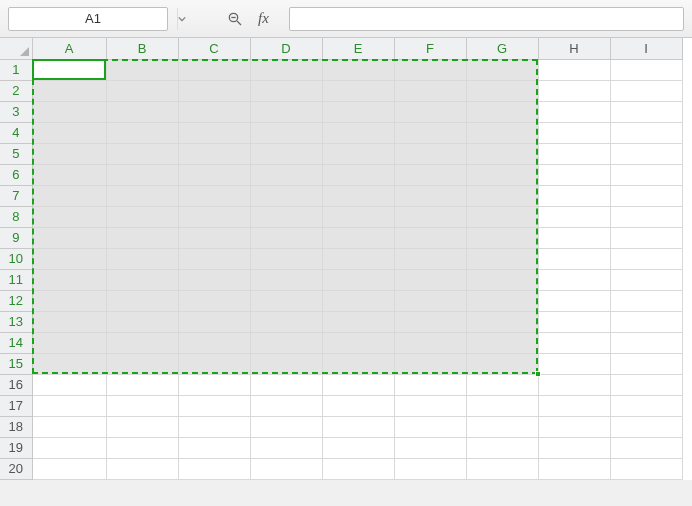 This screenshot has height=506, width=692. What do you see at coordinates (430, 70) in the screenshot?
I see `cell-F1` at bounding box center [430, 70].